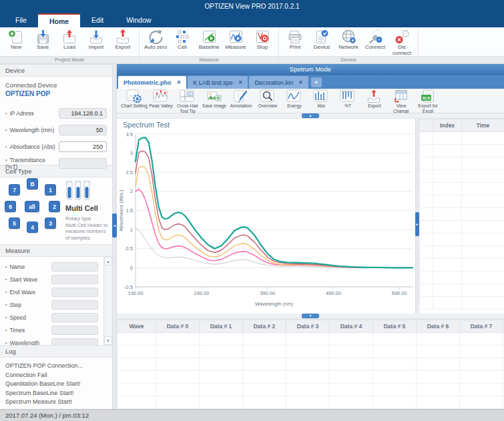 This screenshot has height=421, width=504. Describe the element at coordinates (134, 101) in the screenshot. I see `tool-chart-setting: Chart Setting` at that location.